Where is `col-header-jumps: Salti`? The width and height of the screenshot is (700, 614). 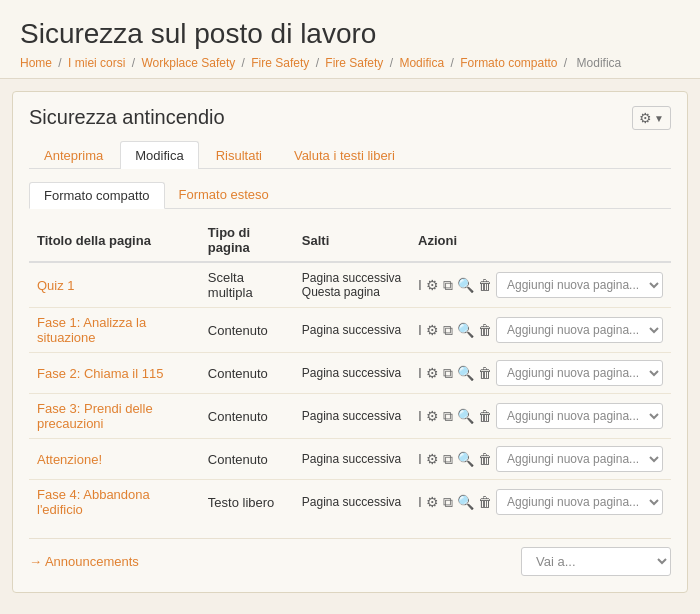
col-header-jumps: Salti is located at coordinates (352, 240).